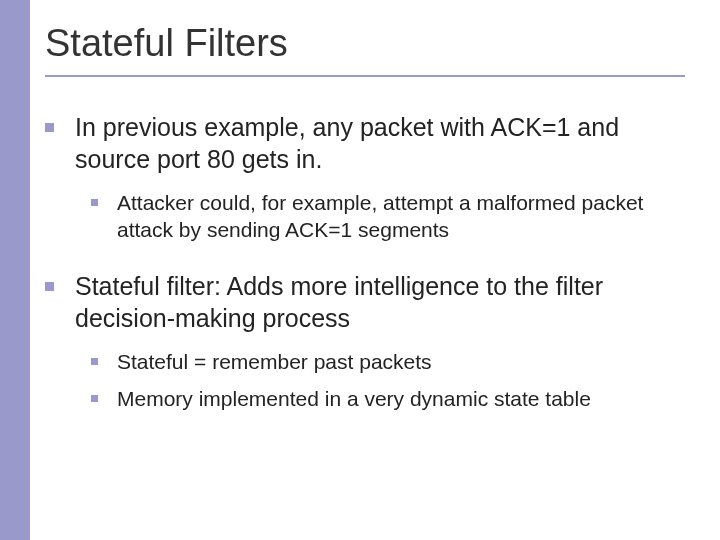  Describe the element at coordinates (378, 302) in the screenshot. I see `main-item-text: Stateful filter: Adds more intelligence …` at that location.